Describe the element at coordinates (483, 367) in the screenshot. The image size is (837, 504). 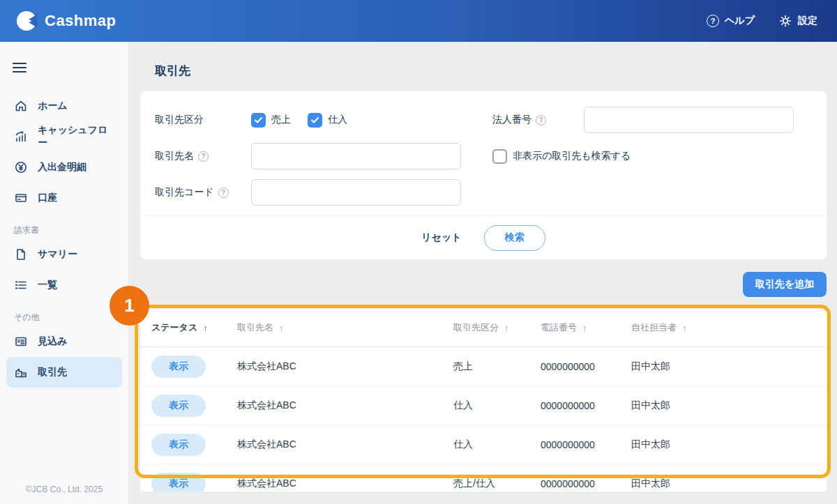
I see `table-row: 表示 株式会社ABC 売上 0000000000 田中太郎` at that location.